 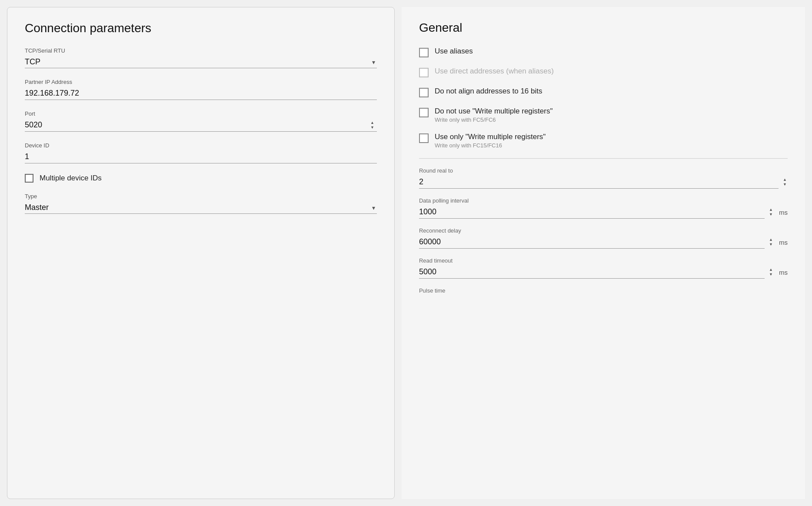 What do you see at coordinates (603, 141) in the screenshot?
I see `option-use-write-multi-row: Use only "Write multiple registers" Writ…` at bounding box center [603, 141].